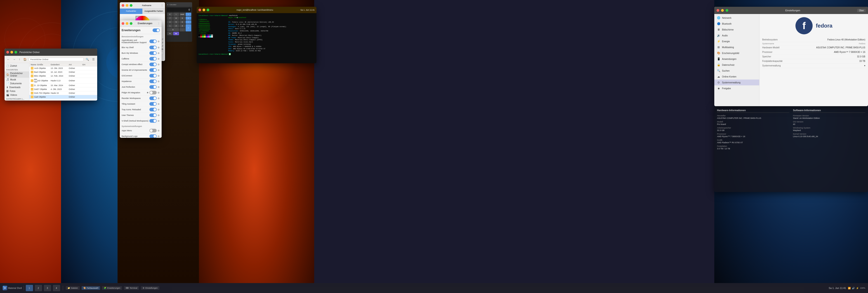 Image resolution: width=868 pixels, height=293 pixels. Describe the element at coordinates (737, 53) in the screenshot. I see `sidebar-item-erscheinungsbild: 🎨 Erscheinungsbild` at that location.